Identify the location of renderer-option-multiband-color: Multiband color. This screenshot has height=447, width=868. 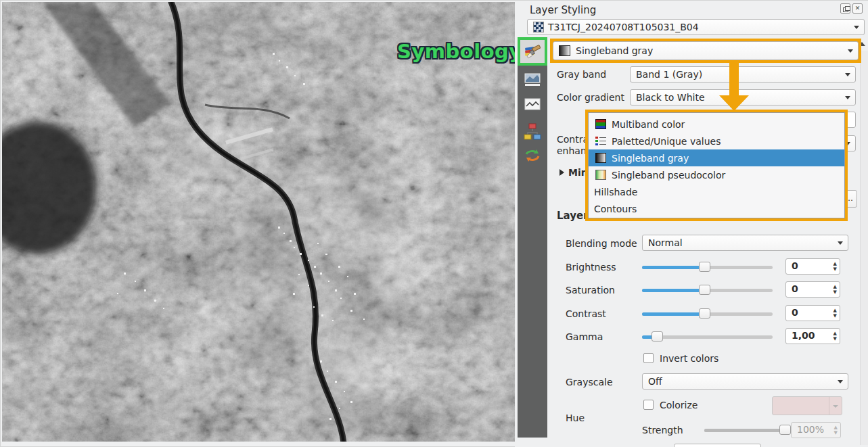
(716, 124).